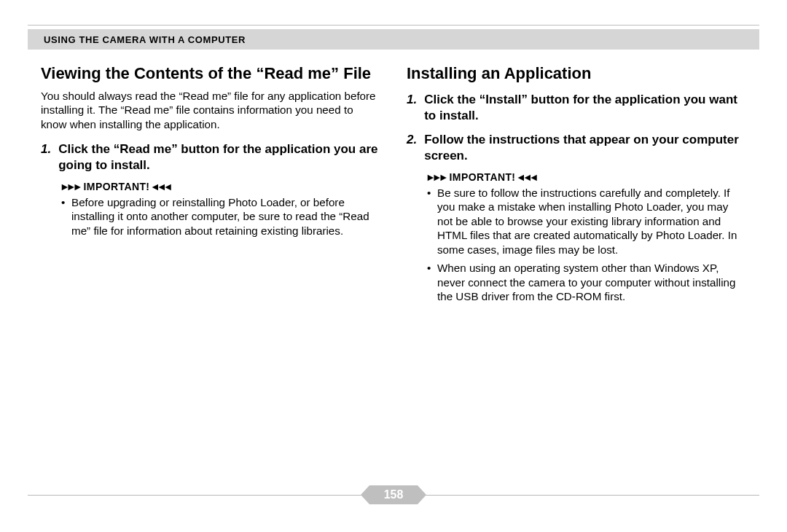 This screenshot has height=532, width=787. What do you see at coordinates (412, 148) in the screenshot?
I see `step-number: 2.` at bounding box center [412, 148].